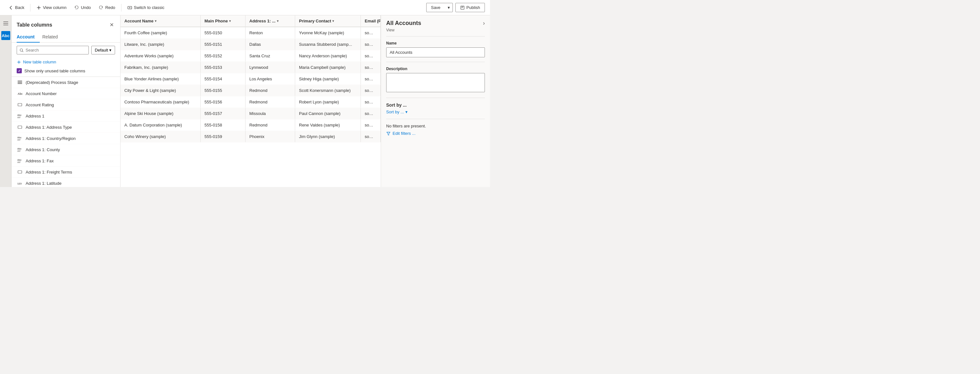  What do you see at coordinates (66, 172) in the screenshot?
I see `list-item: Address 1: Freight Terms` at bounding box center [66, 172].